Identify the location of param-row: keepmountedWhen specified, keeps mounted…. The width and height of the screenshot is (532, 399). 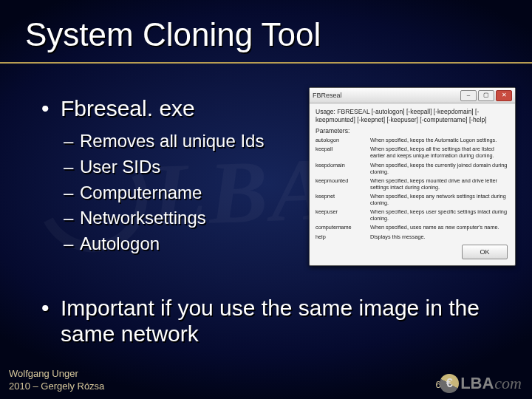
(412, 184).